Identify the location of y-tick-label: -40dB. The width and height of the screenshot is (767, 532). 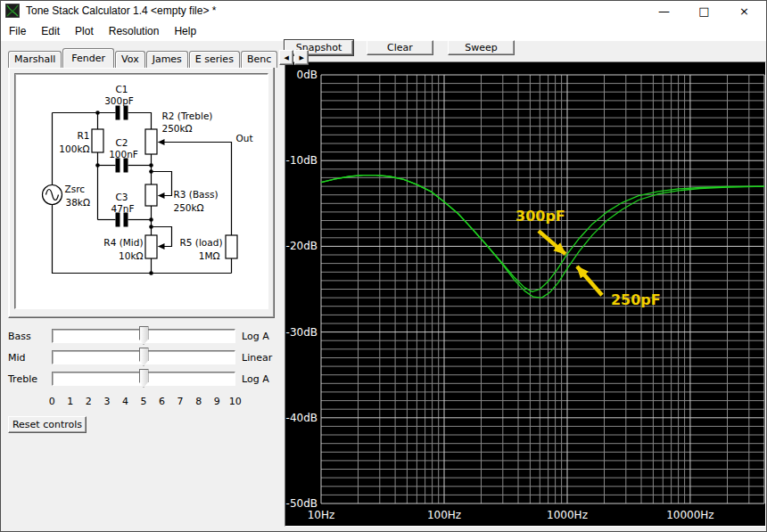
(301, 418).